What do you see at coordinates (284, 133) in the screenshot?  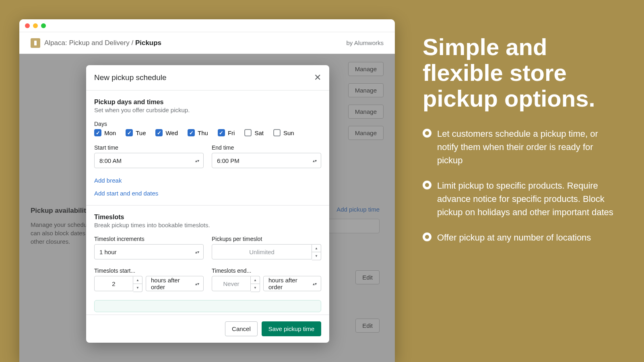 I see `day-sun: Sun` at bounding box center [284, 133].